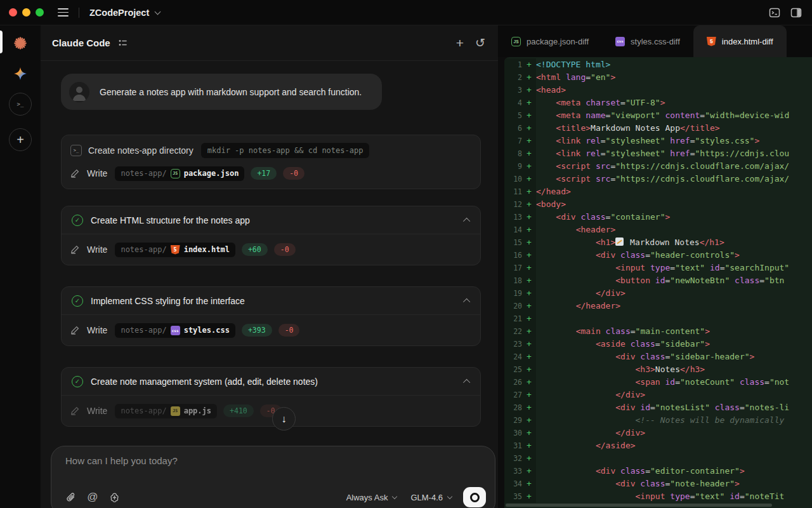 This screenshot has height=508, width=812. What do you see at coordinates (658, 331) in the screenshot?
I see `diff-added-line: 22+ <main class="main-content">` at bounding box center [658, 331].